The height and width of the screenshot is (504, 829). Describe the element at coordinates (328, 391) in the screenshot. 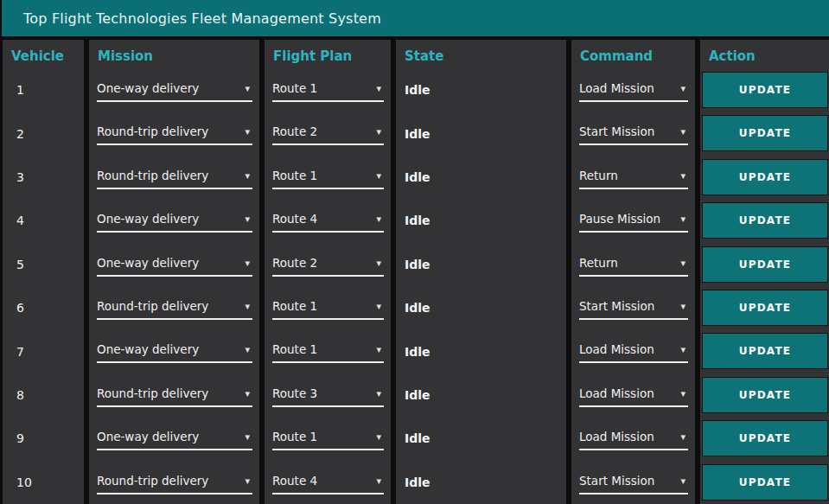

I see `flight-plan-dropdown: Route 3▾` at that location.